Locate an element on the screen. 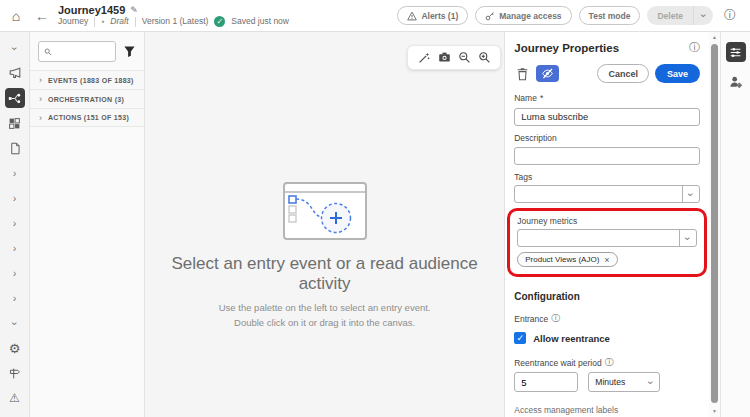 This screenshot has height=417, width=750. test-mode-button: Test mode is located at coordinates (610, 16).